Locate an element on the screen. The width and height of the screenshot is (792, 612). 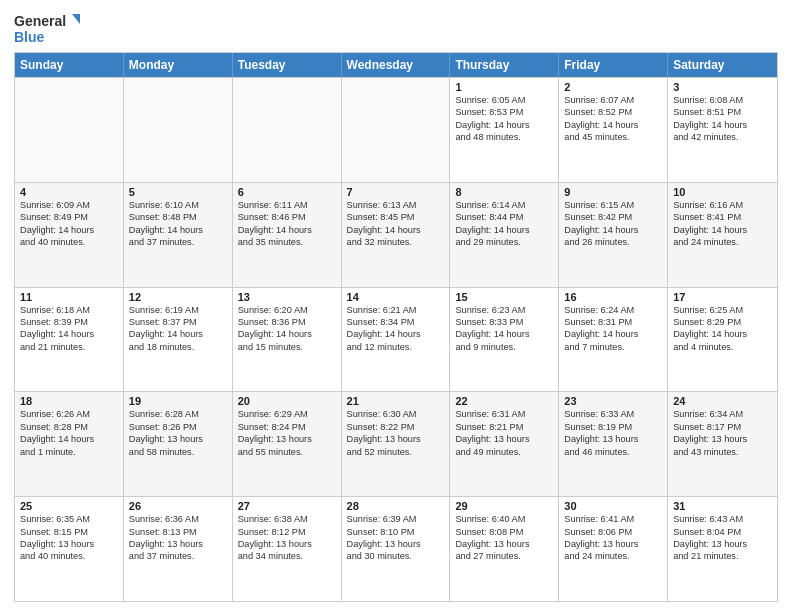
day-number: 11 is located at coordinates (69, 297).